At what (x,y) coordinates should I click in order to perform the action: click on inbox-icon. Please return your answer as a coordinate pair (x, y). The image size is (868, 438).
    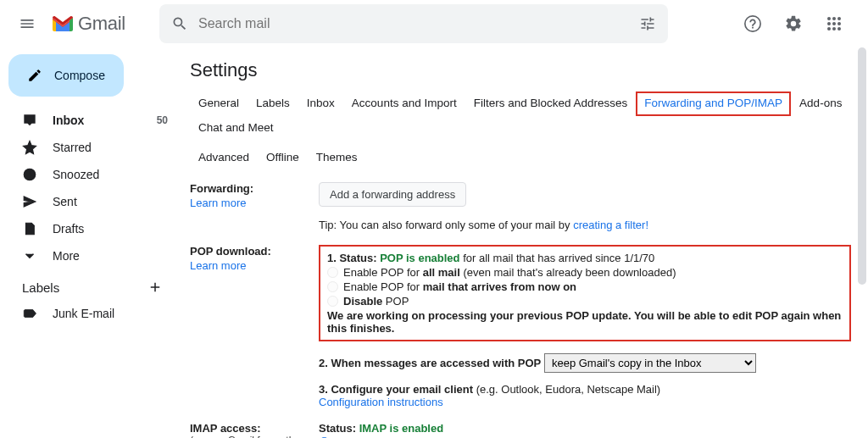
    Looking at the image, I should click on (30, 120).